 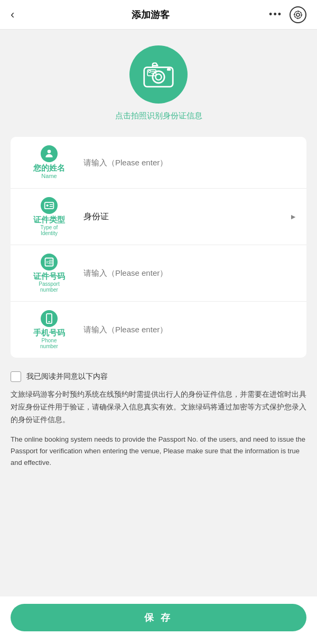 I want to click on passport-label-text: 证件号码 Passportnumber, so click(x=49, y=282).